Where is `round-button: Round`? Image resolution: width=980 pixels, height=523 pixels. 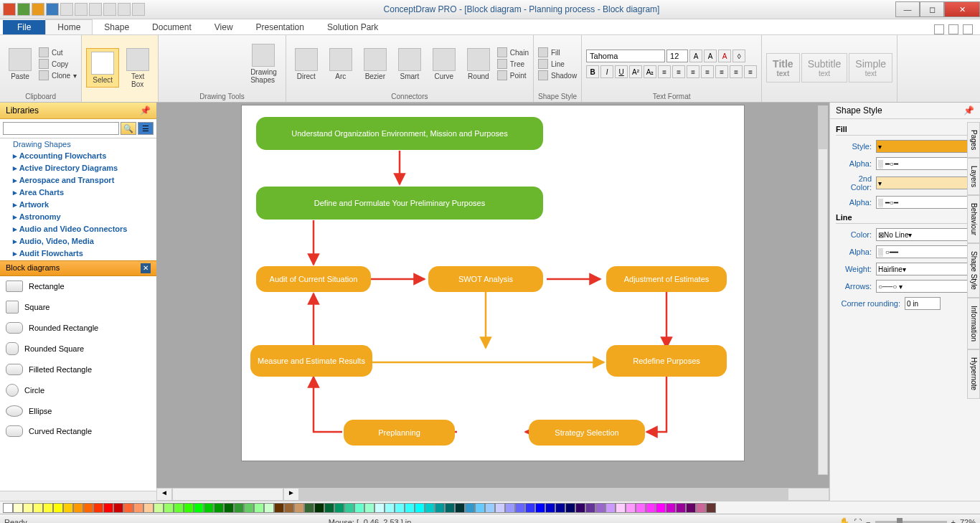
round-button: Round is located at coordinates (479, 65).